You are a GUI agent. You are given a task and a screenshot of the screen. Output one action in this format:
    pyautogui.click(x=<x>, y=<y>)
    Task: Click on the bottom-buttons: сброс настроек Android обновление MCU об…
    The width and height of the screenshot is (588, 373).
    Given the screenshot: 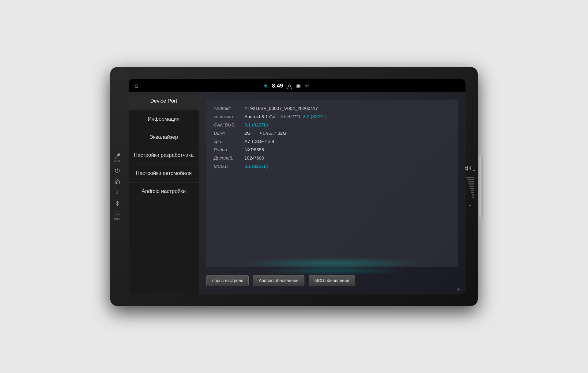 What is the action you would take?
    pyautogui.click(x=332, y=281)
    